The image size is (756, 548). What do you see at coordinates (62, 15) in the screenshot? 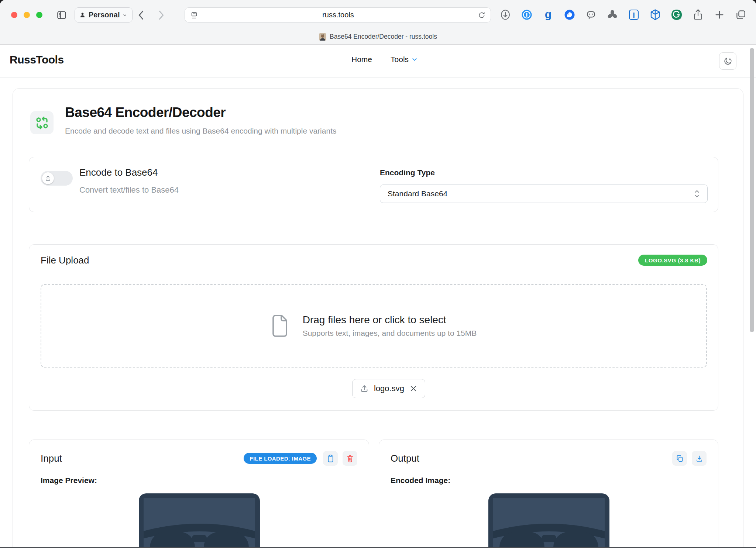
I see `sidebar-toggle-icon` at bounding box center [62, 15].